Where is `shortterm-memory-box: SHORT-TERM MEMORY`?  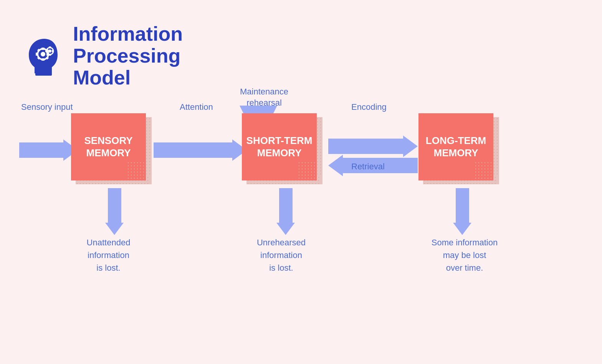 shortterm-memory-box: SHORT-TERM MEMORY is located at coordinates (282, 149).